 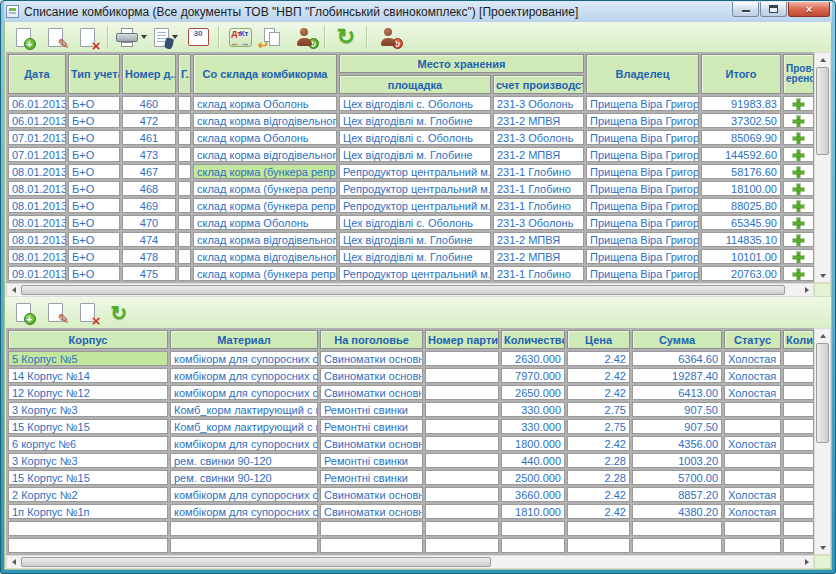 What do you see at coordinates (822, 276) in the screenshot?
I see `scroll-down-button` at bounding box center [822, 276].